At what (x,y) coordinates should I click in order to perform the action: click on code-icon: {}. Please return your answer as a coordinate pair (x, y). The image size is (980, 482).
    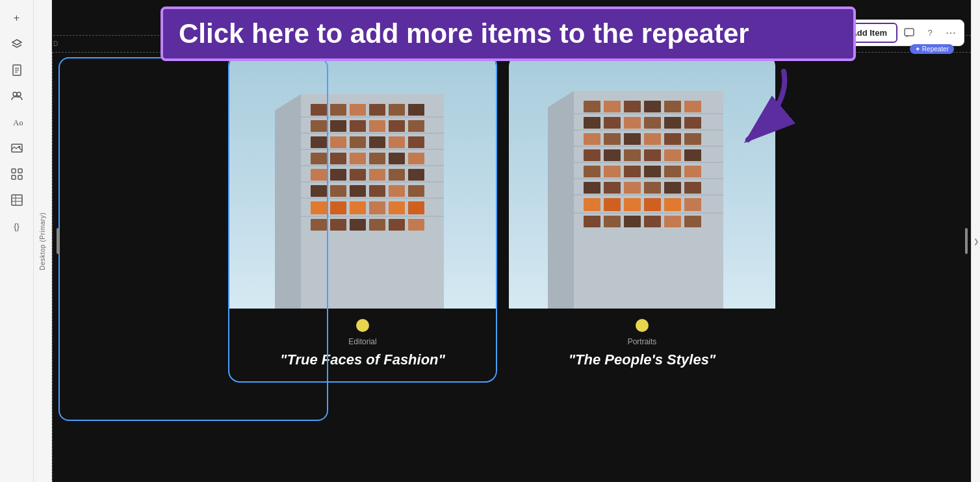
    Looking at the image, I should click on (17, 226).